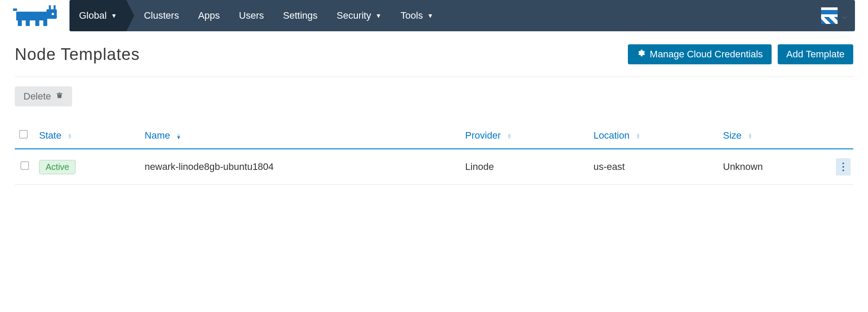  I want to click on nav-tools: Tools ▼, so click(417, 16).